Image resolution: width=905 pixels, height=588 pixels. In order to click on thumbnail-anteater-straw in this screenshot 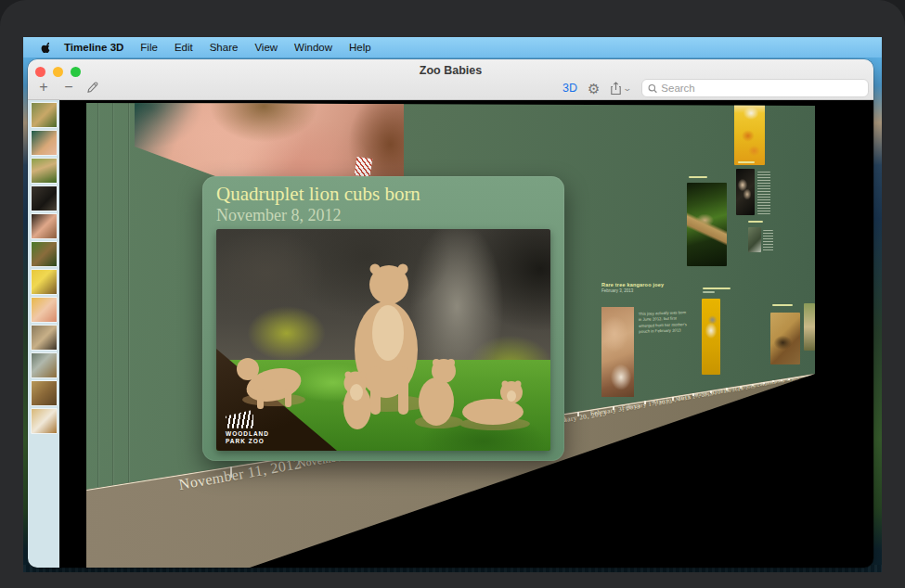, I will do `click(45, 393)`.